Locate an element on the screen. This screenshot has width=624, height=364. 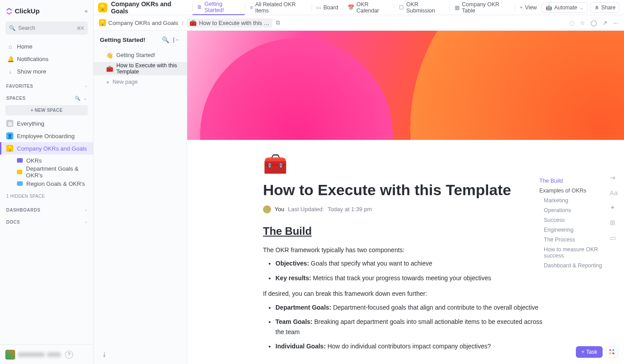
comment-icon: ◯ is located at coordinates (594, 23).